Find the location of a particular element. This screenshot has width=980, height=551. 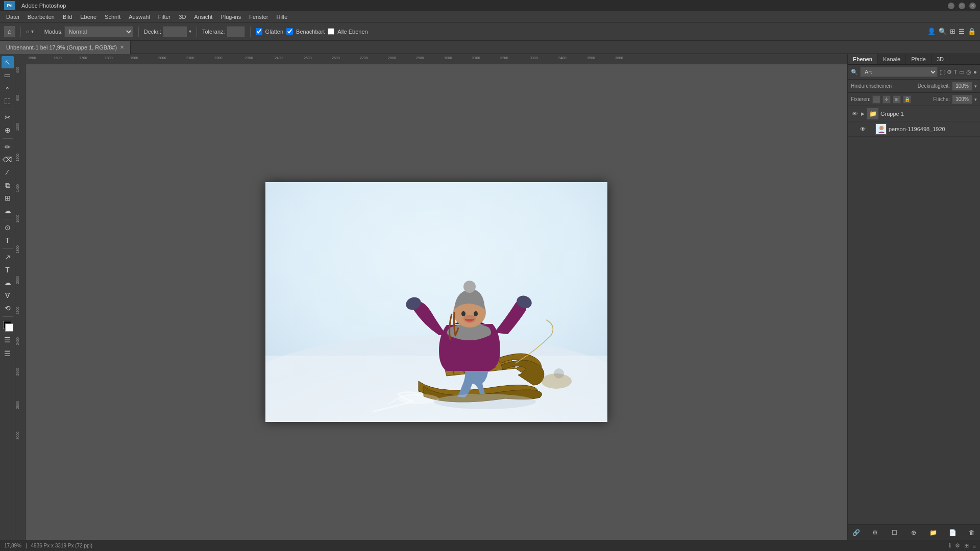

left-tools-panel: ↖ ▭ ∘ ⬚ ✂ ⊕ ✏ ⌫ ⁄ ⧉ ⊞ ☁ ⊙ T ↗ T ☁ ∇ ⟲ ☰ … is located at coordinates (8, 297).